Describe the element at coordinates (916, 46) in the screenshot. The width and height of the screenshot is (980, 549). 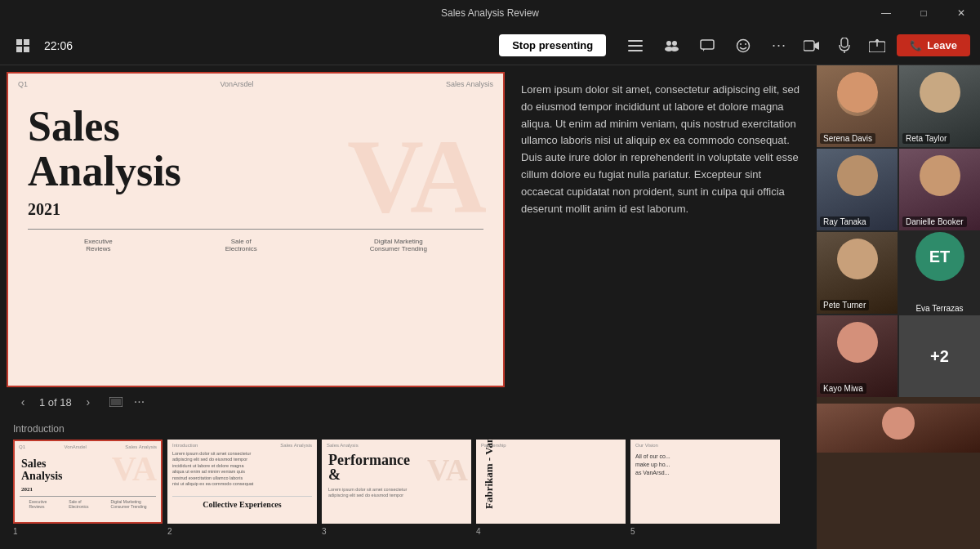
I see `phone-icon: 📞` at that location.